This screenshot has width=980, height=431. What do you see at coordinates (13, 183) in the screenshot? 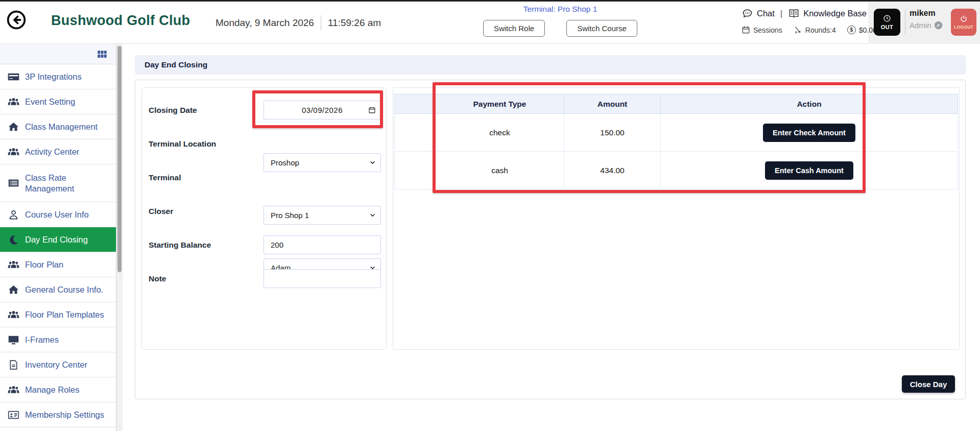
I see `list-card-icon` at bounding box center [13, 183].